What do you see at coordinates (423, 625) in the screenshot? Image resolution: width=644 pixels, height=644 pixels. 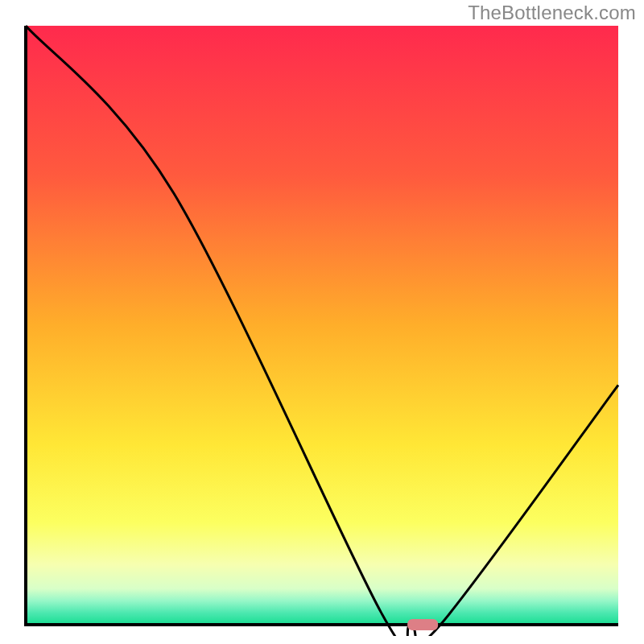 I see `optimal-marker` at bounding box center [423, 625].